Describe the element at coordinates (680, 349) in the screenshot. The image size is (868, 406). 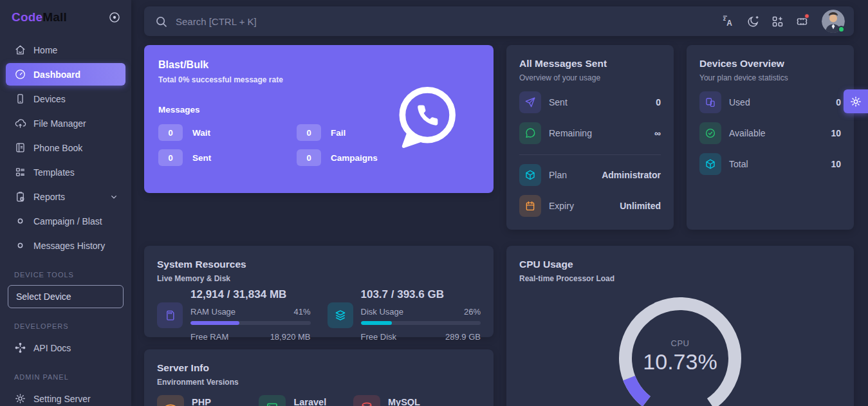
I see `cpu-gauge: CPU 10.73%` at that location.